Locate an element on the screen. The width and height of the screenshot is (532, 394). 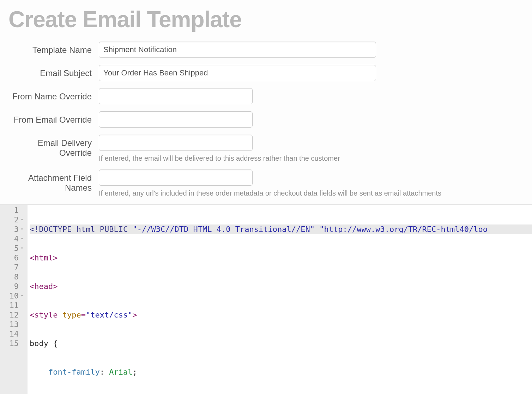
gutter-line: 13 is located at coordinates (12, 324).